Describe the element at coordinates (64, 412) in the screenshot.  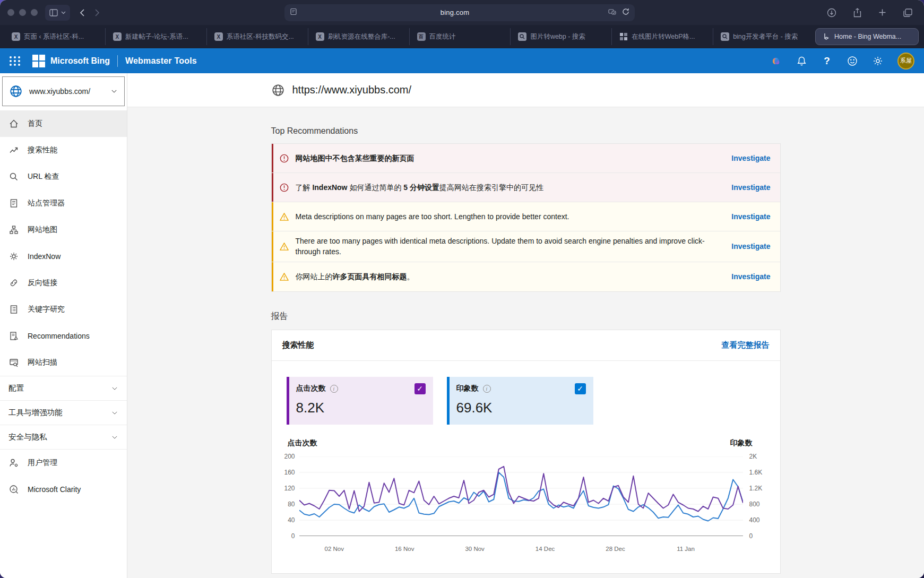
I see `sidebar-section: 工具与增强功能` at that location.